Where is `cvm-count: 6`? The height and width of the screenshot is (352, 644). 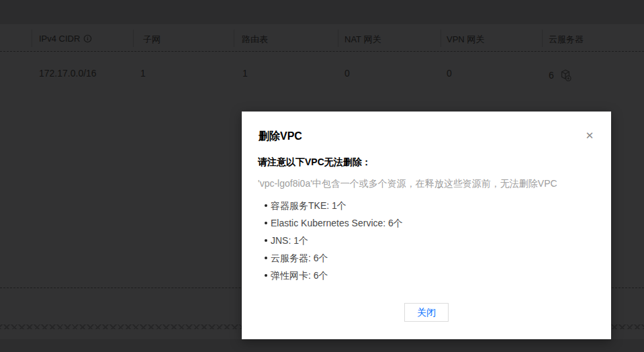
cvm-count: 6 is located at coordinates (551, 75).